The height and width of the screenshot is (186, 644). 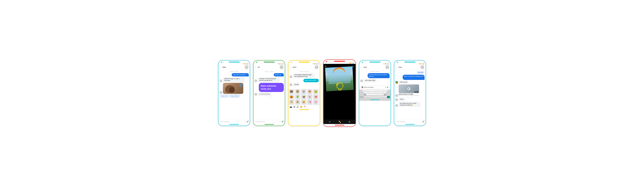 I want to click on mic-icon-6: 🎤, so click(x=424, y=122).